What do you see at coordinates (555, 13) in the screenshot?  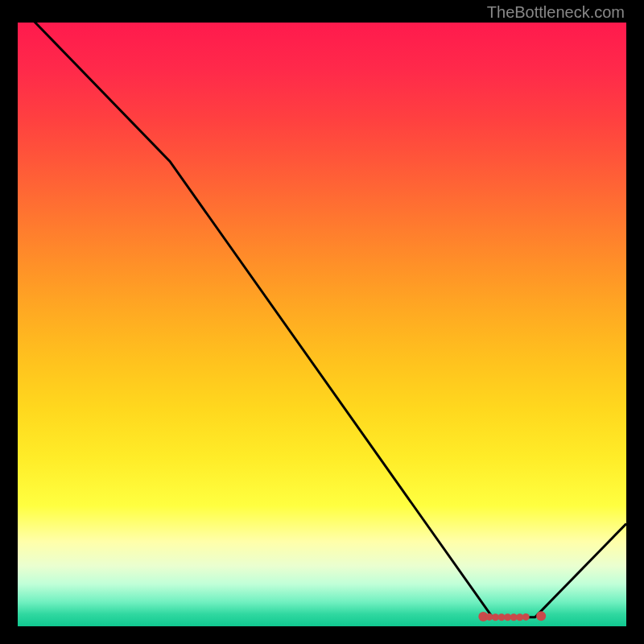 I see `attribution-text: TheBottleneck.com` at bounding box center [555, 13].